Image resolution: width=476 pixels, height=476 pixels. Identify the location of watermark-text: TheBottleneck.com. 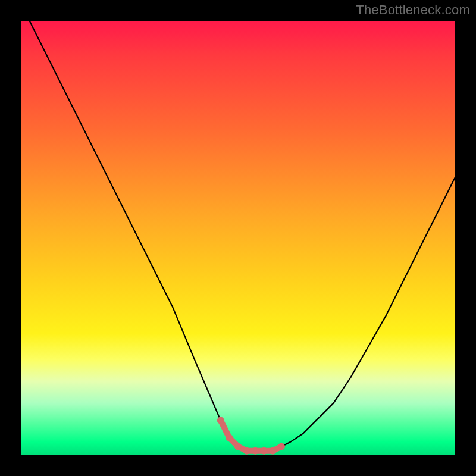
(413, 10).